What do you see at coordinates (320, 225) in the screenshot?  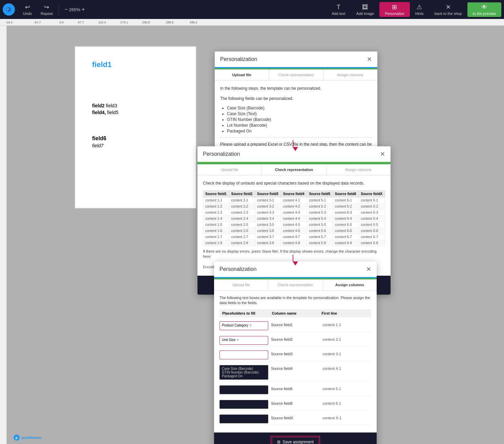 I see `cell-5-5: content 5-5` at bounding box center [320, 225].